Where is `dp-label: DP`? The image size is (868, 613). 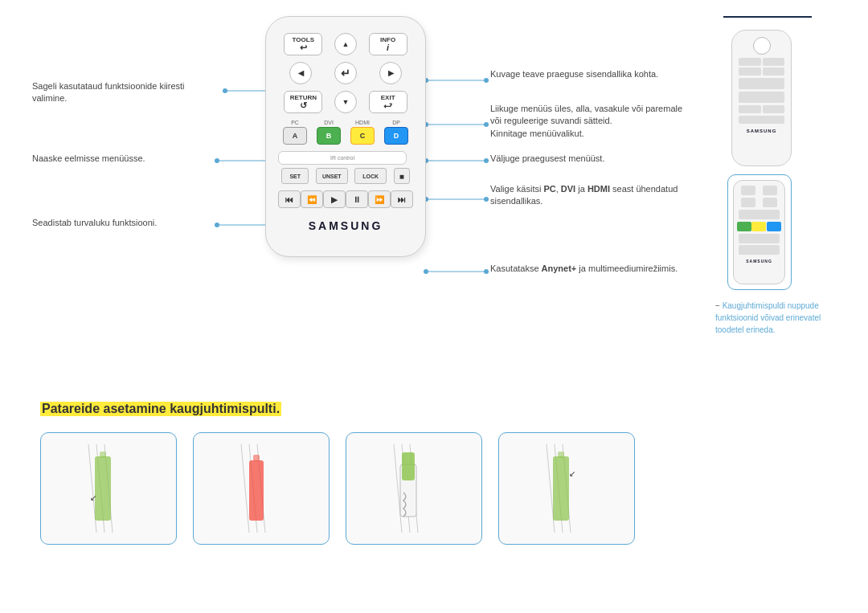 dp-label: DP is located at coordinates (396, 122).